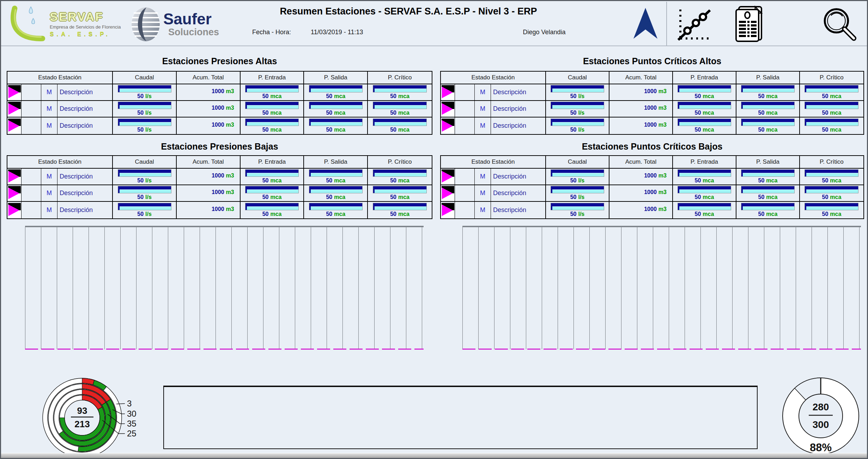  I want to click on caudal-value: 50l/s, so click(578, 181).